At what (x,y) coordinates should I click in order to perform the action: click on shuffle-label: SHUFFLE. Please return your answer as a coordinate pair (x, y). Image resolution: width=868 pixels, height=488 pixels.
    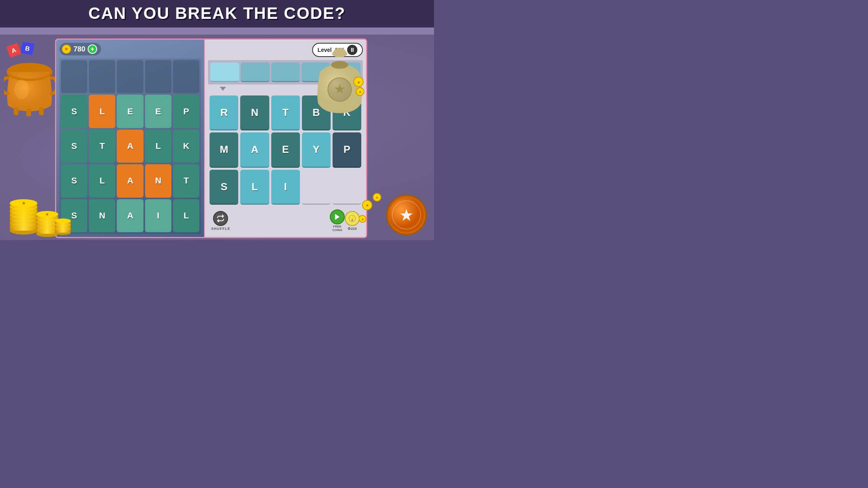
    Looking at the image, I should click on (221, 229).